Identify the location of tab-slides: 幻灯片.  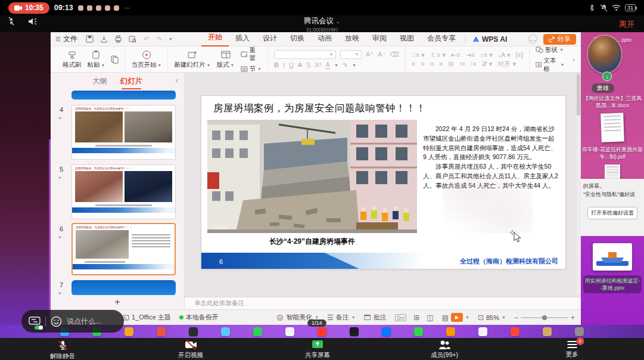
(132, 81).